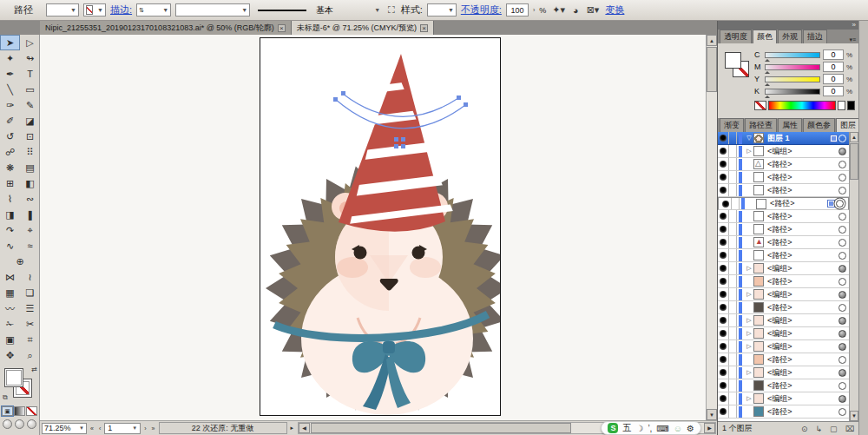  Describe the element at coordinates (854, 161) in the screenshot. I see `scrollbar-thumb` at that location.